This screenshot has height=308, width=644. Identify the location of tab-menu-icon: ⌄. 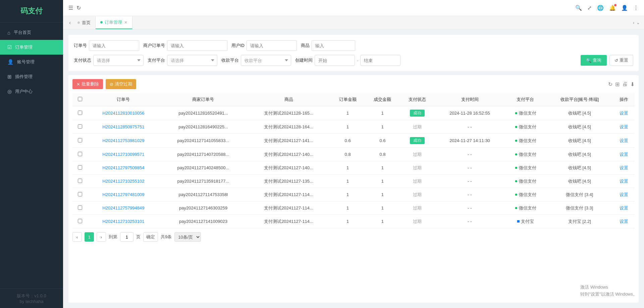
(638, 23).